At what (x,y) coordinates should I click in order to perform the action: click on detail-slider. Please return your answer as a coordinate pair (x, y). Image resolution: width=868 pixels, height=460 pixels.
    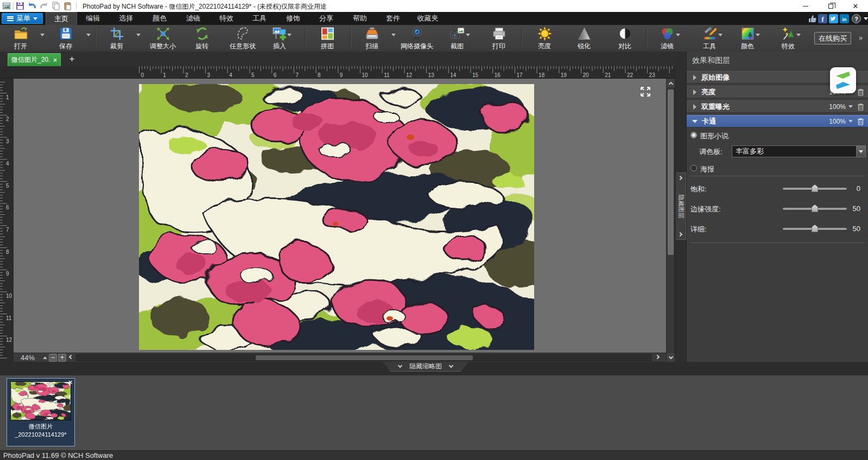
    Looking at the image, I should click on (815, 229).